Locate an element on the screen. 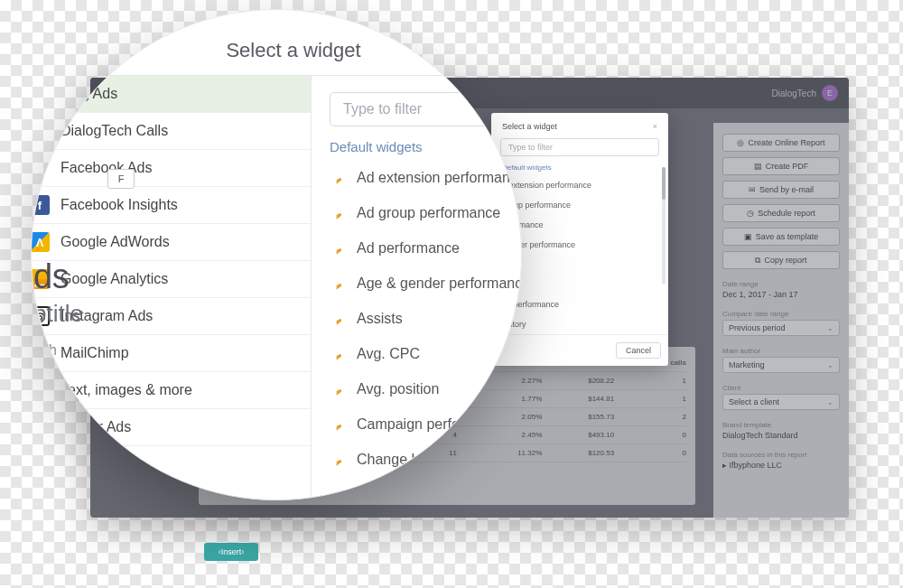 Image resolution: width=903 pixels, height=588 pixels. widget-label: Ad performance is located at coordinates (408, 248).